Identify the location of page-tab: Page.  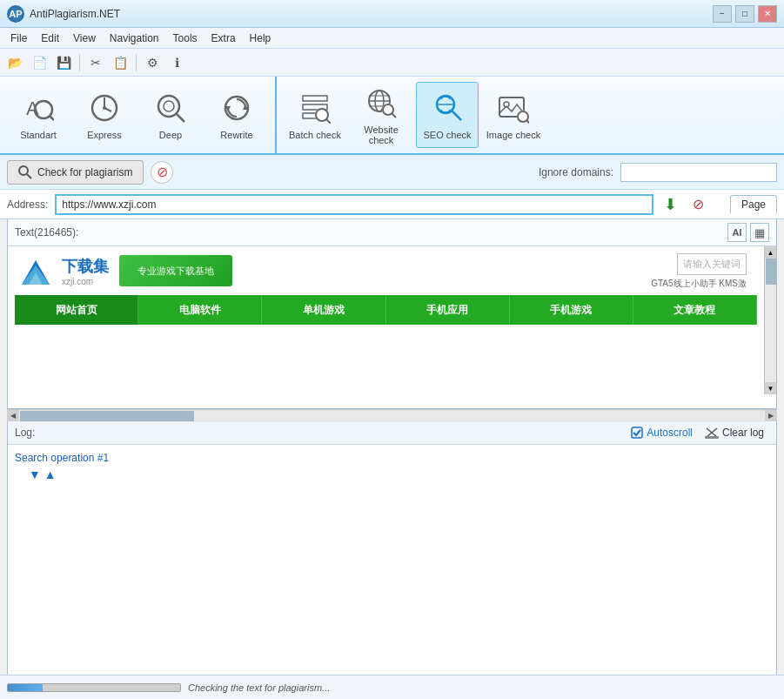
(754, 204).